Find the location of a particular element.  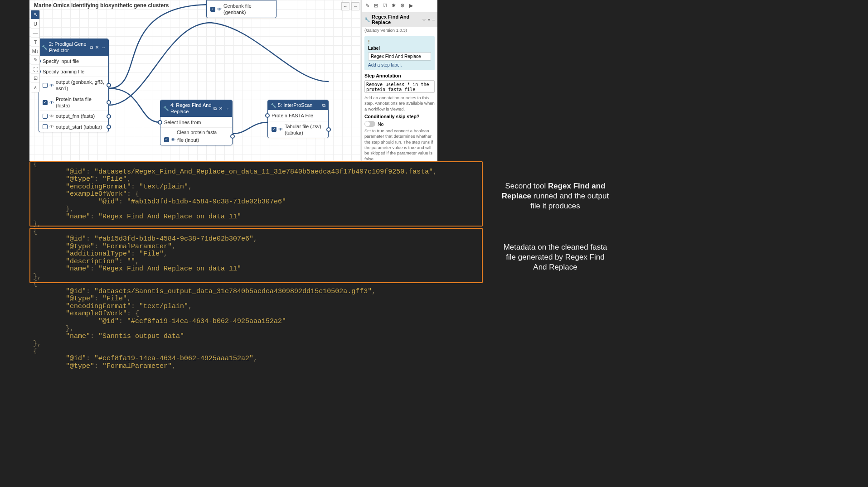

node-regex: 🔧 4: Regex Find And Replace ⧉ ✕ → Select… is located at coordinates (196, 122).